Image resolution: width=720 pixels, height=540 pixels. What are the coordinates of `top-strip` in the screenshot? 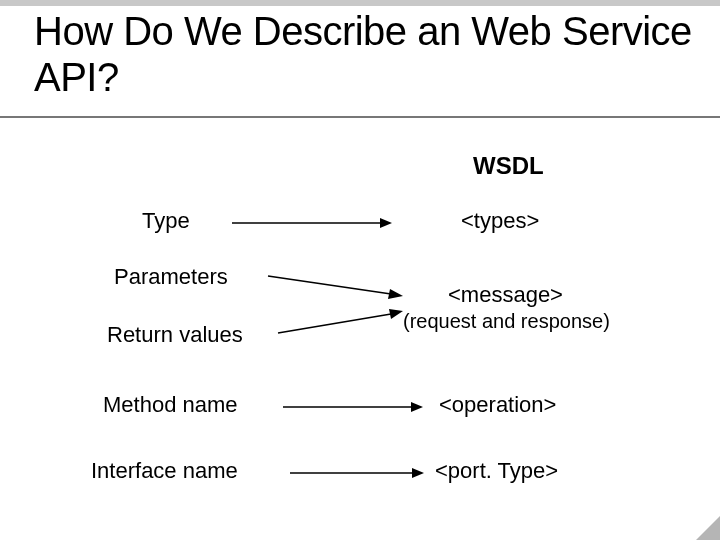 It's located at (360, 3).